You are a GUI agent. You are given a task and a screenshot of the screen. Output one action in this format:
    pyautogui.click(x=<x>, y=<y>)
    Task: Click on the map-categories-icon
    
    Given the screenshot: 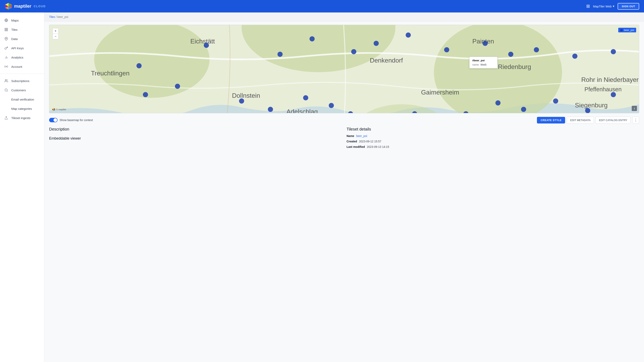 What is the action you would take?
    pyautogui.click(x=6, y=109)
    